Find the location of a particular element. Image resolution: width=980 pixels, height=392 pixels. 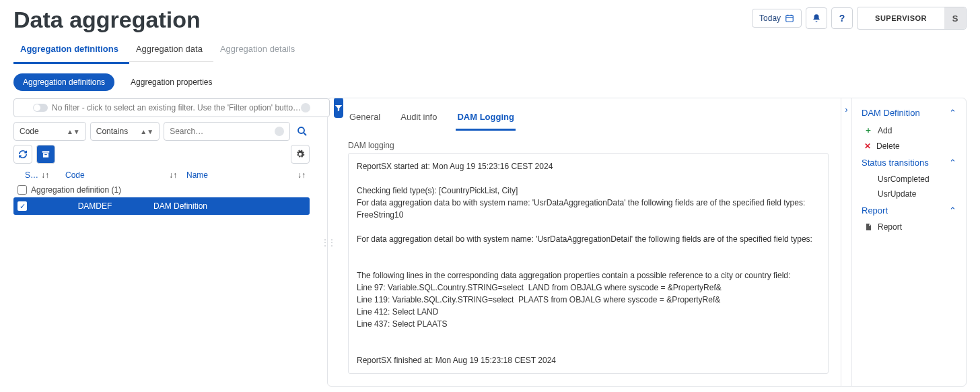

search-input is located at coordinates (220, 131).